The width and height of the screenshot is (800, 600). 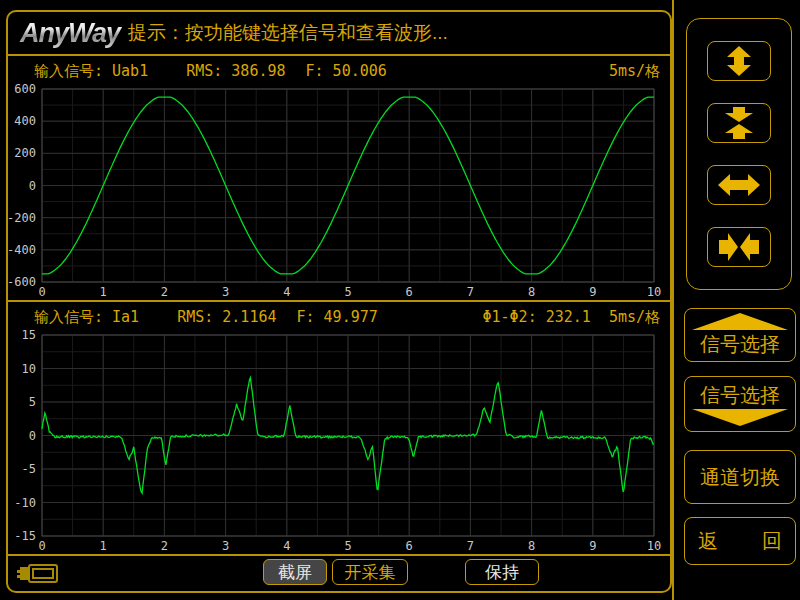 I want to click on current-chart-header: 输入信号: Ia1 RMS: 2.1164 F: 49.977 Φ1-Φ2: 2…, so click(x=339, y=317).